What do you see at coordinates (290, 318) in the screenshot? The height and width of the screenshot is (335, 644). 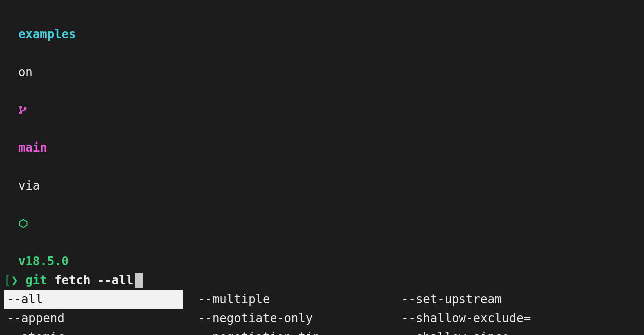 I see `completion-option: --negotiate-only` at bounding box center [290, 318].